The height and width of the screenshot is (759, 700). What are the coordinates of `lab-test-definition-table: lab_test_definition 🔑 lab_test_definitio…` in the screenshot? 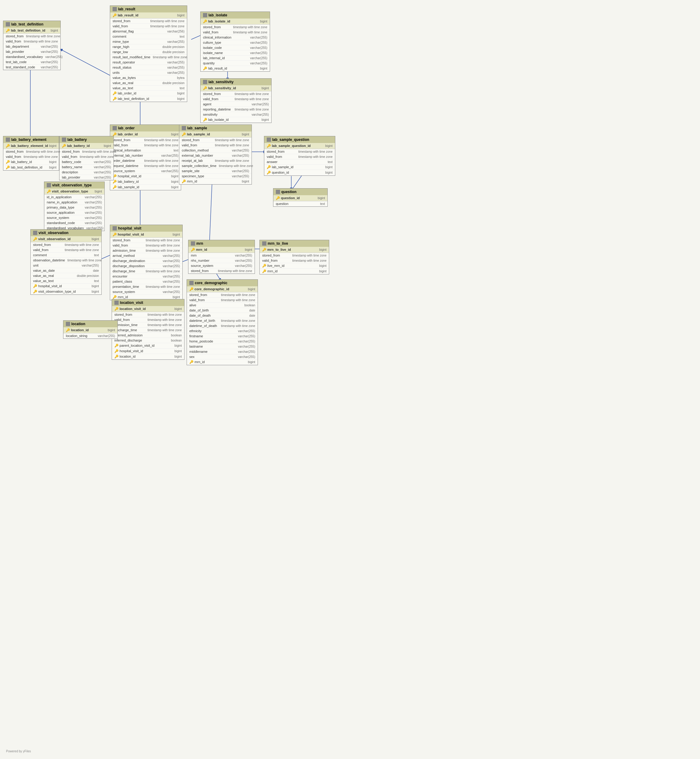 It's located at (32, 45).